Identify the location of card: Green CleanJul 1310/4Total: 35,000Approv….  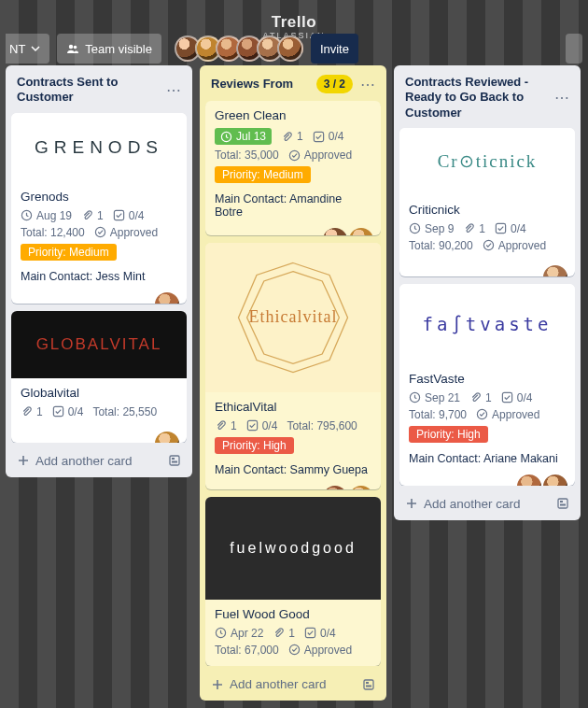
(293, 168).